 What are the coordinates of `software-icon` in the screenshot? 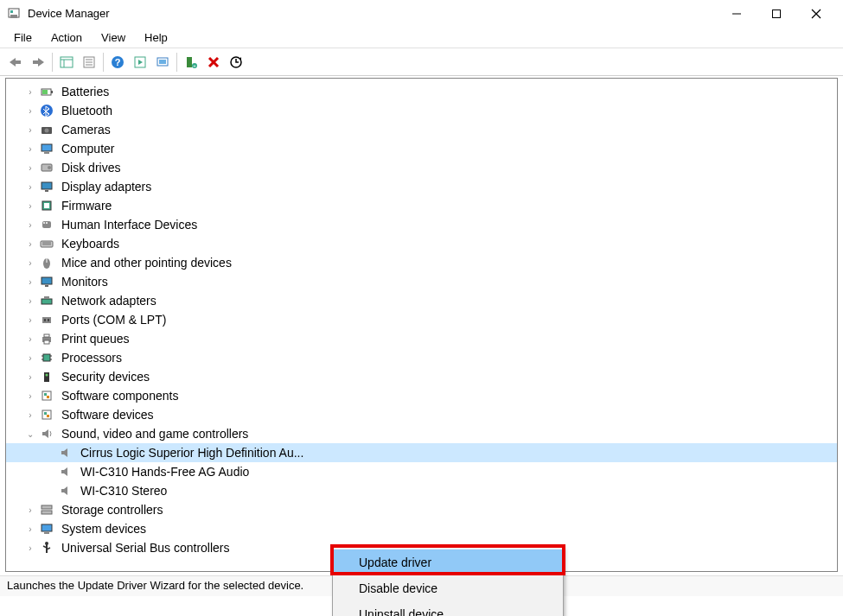 It's located at (47, 415).